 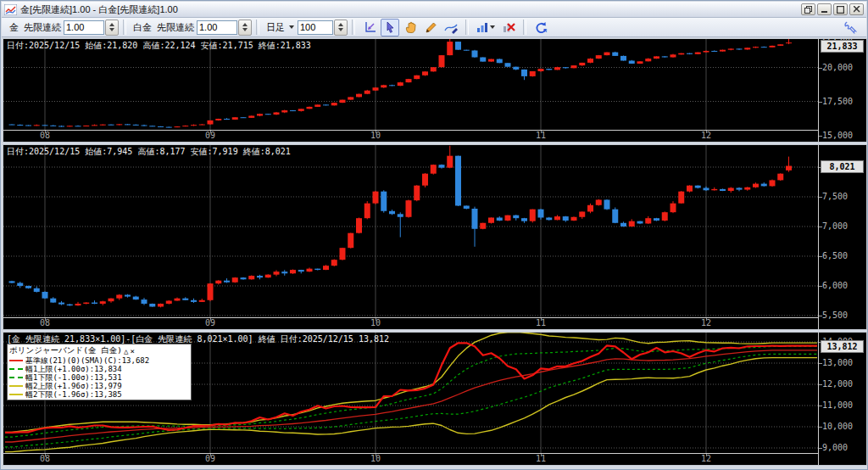 What do you see at coordinates (837, 363) in the screenshot?
I see `y-axis-label: 13,000` at bounding box center [837, 363].